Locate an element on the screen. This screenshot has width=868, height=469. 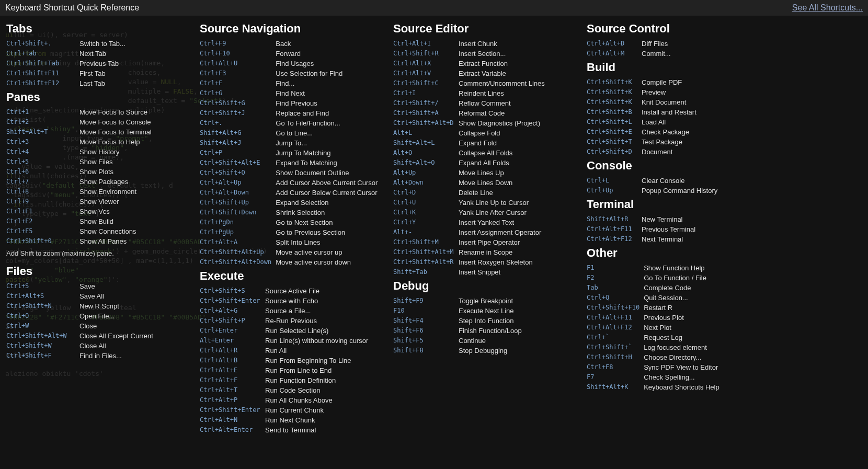
shortcut-row: Ctrl+1Move Focus to Source is located at coordinates (98, 112).